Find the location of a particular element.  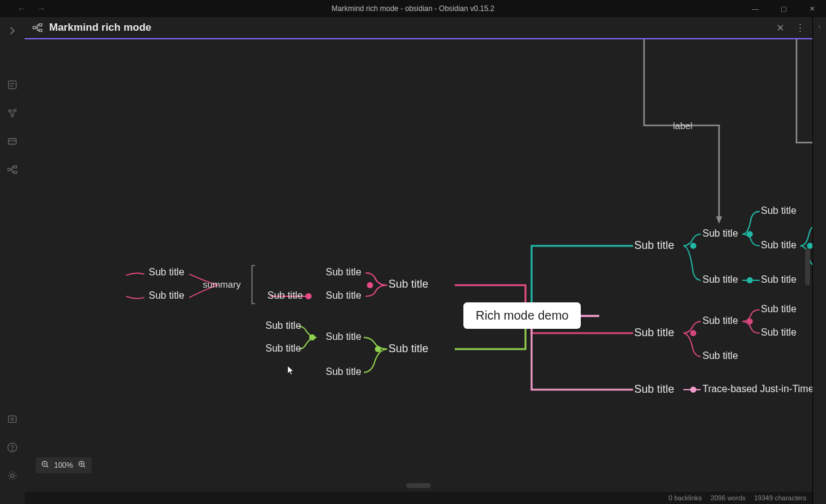

close-window-button: ✕ is located at coordinates (812, 9).